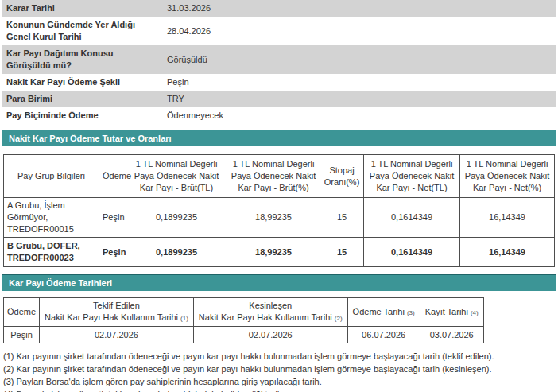 The image size is (558, 392). Describe the element at coordinates (451, 336) in the screenshot. I see `cell-kayit-tarihi: 03.07.2026` at that location.